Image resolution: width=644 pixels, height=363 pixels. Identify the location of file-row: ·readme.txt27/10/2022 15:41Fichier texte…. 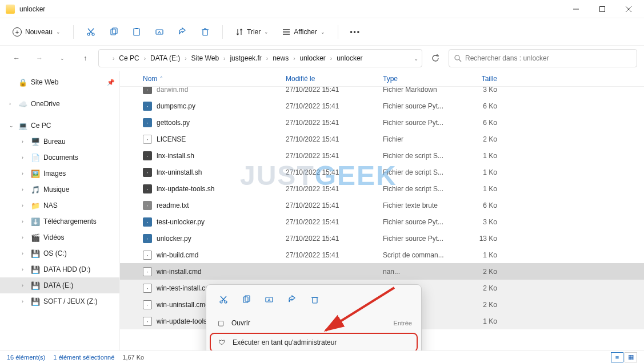
(382, 205).